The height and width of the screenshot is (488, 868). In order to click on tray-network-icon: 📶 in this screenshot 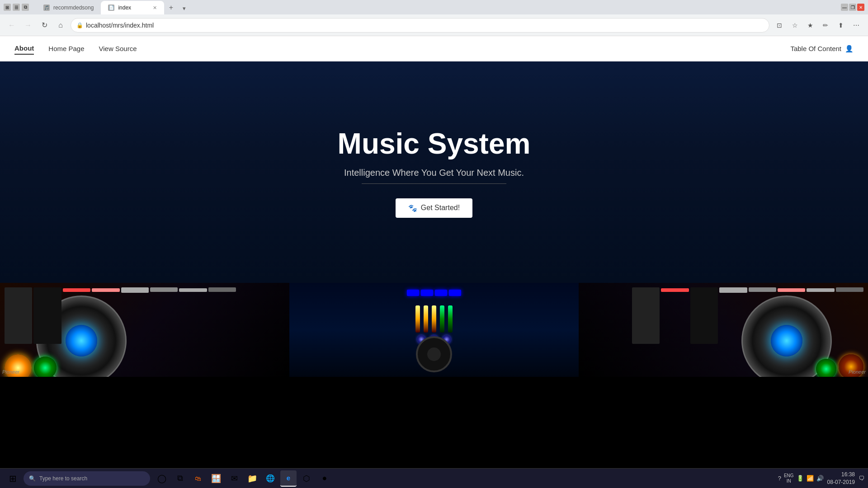, I will do `click(810, 478)`.